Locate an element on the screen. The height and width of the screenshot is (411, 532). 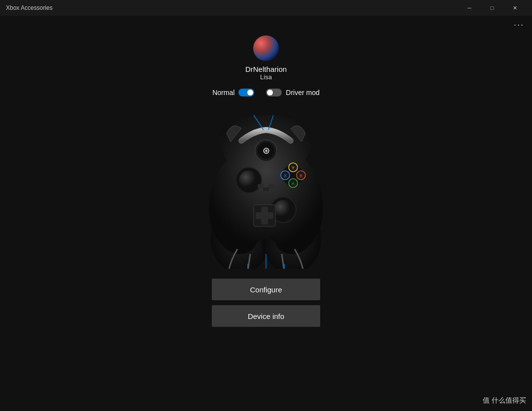
driver-mode-label: Driver mod is located at coordinates (302, 93).